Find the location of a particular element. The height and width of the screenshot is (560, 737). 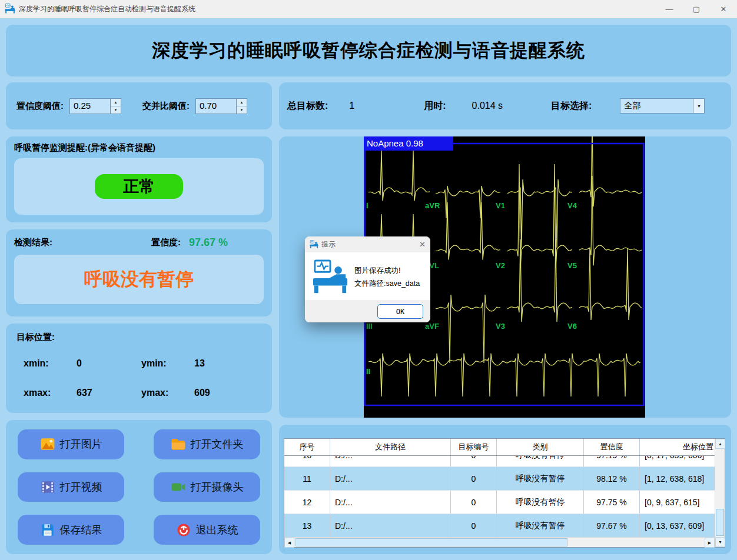

apnea-alert-panel: 呼吸暂停监测提醒:(异常会语音提醒) 正常 is located at coordinates (139, 179).